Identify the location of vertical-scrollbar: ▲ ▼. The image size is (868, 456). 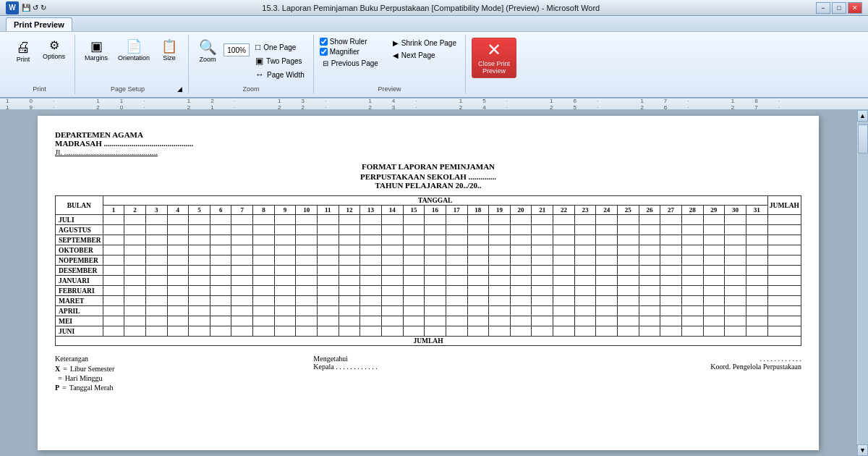
(862, 283).